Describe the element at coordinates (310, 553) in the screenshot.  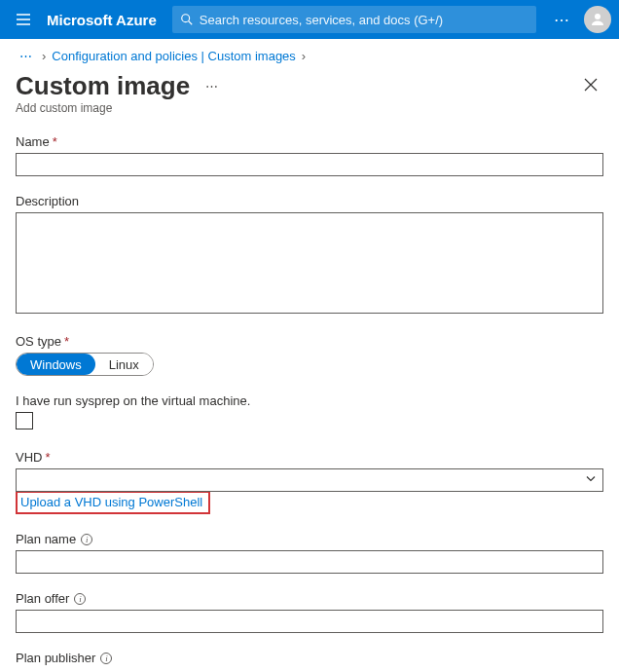
I see `field-plan-name: Plan name i` at that location.